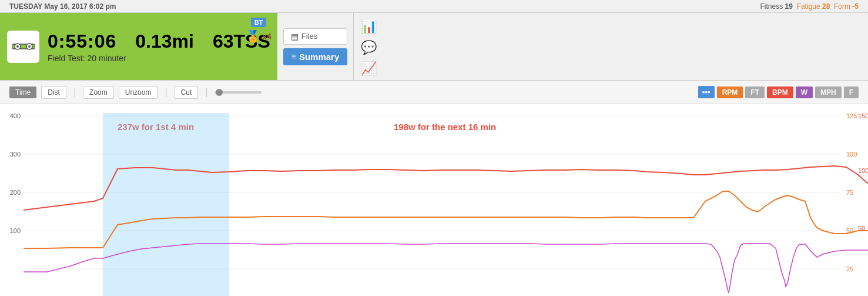  Describe the element at coordinates (850, 192) in the screenshot. I see `svg-text: 75` at that location.